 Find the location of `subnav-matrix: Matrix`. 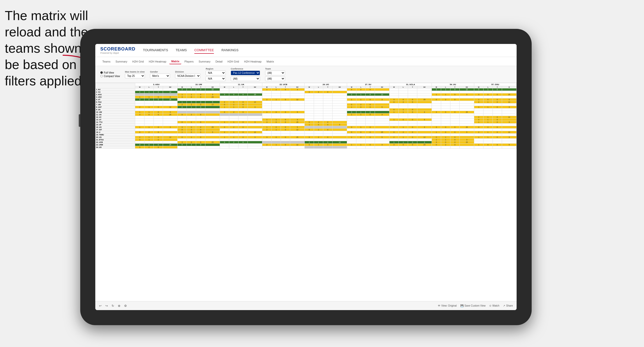

subnav-matrix: Matrix is located at coordinates (175, 62).